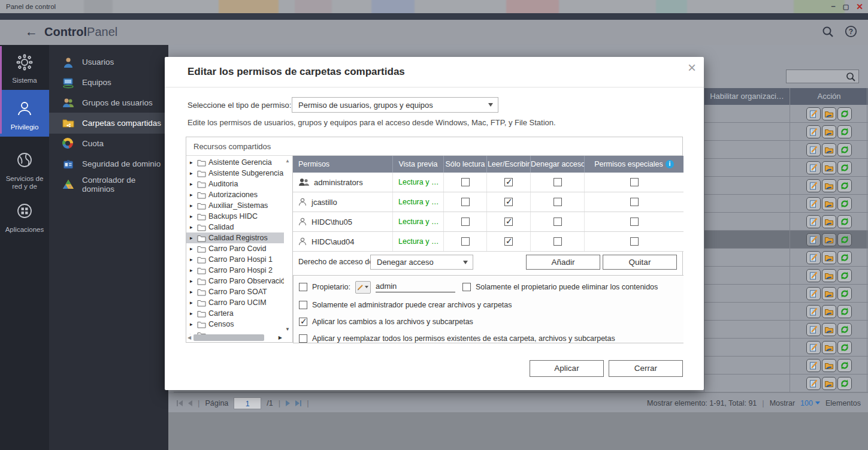  What do you see at coordinates (288, 245) in the screenshot?
I see `tree-vertical-scrollbar: ▲ ▼` at bounding box center [288, 245].